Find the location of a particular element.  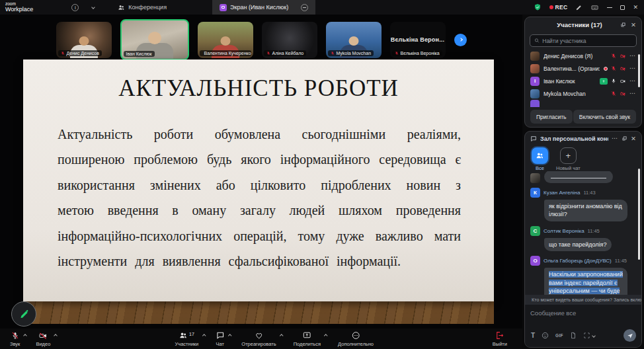

notice-text: Кто может видеть ваши сообщения? Запись … is located at coordinates (586, 300).